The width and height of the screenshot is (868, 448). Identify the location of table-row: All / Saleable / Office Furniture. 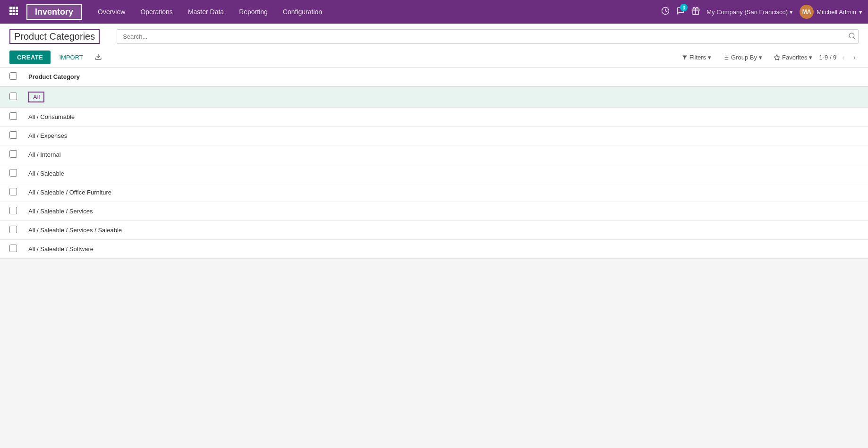
(434, 193).